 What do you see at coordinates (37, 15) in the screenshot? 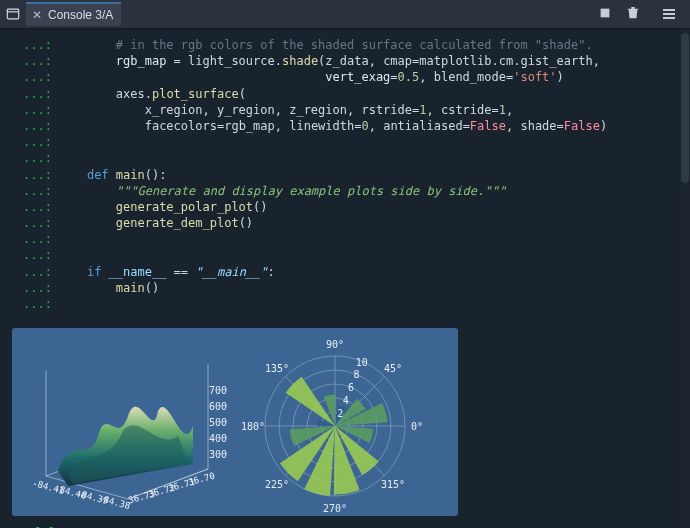
I see `close-tab-icon: ✕` at bounding box center [37, 15].